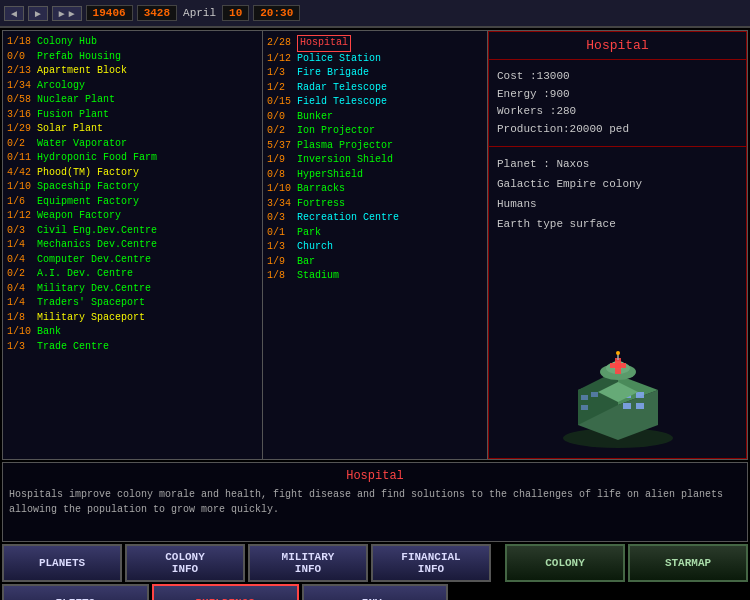  I want to click on list-item: 0/2A.I. Dev. Centre, so click(132, 274).